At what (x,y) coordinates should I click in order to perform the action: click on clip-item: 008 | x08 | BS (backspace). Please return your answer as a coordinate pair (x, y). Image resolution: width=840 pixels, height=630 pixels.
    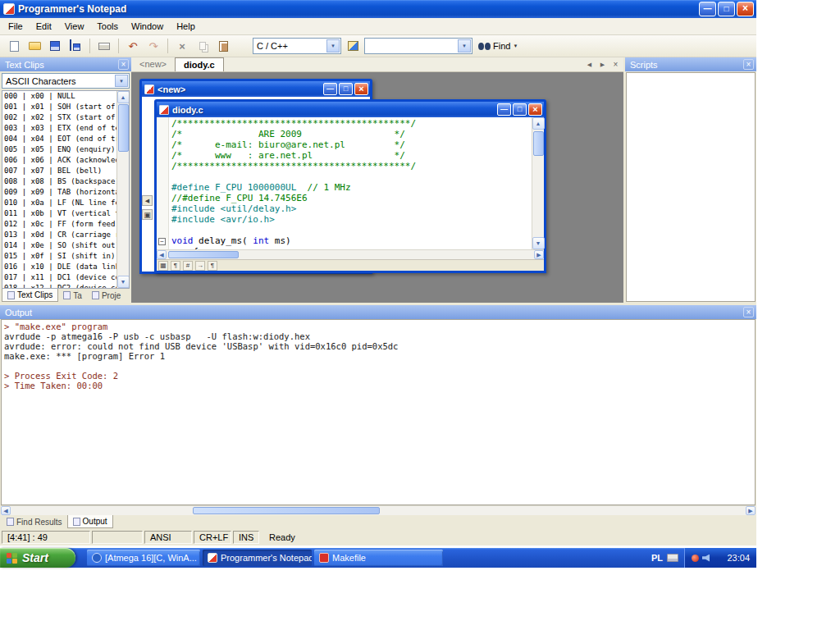
    Looking at the image, I should click on (61, 182).